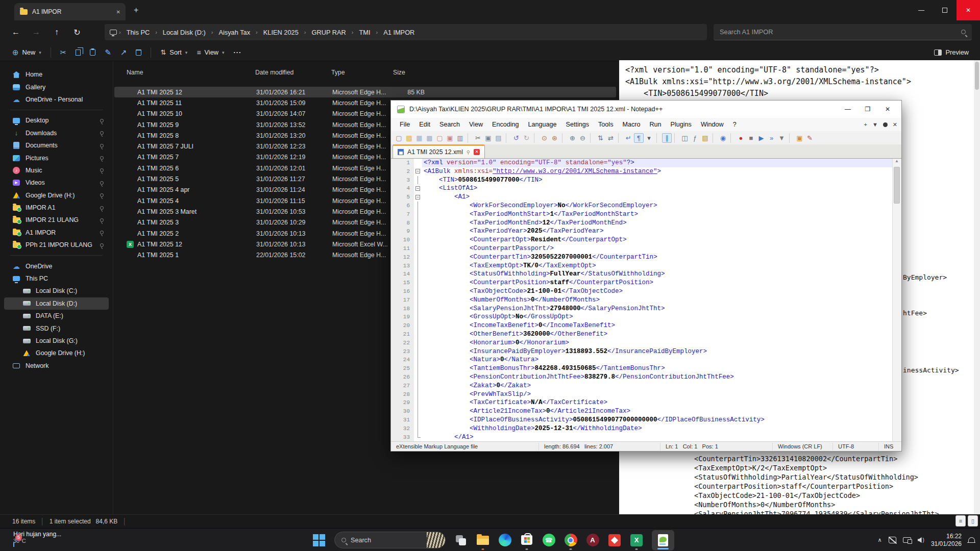  What do you see at coordinates (695, 138) in the screenshot?
I see `function-list-icon: ƒ` at bounding box center [695, 138].